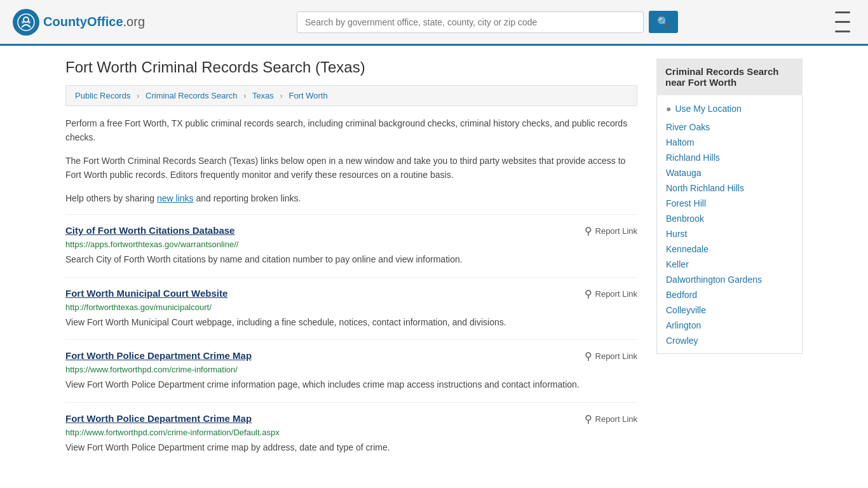 The image size is (868, 488). Describe the element at coordinates (103, 95) in the screenshot. I see `breadcrumb-public-records: Public Records` at that location.